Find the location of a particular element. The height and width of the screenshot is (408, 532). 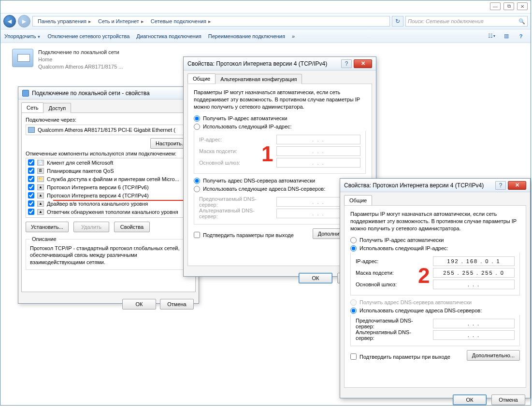

annotation-underline is located at coordinates (119, 200).